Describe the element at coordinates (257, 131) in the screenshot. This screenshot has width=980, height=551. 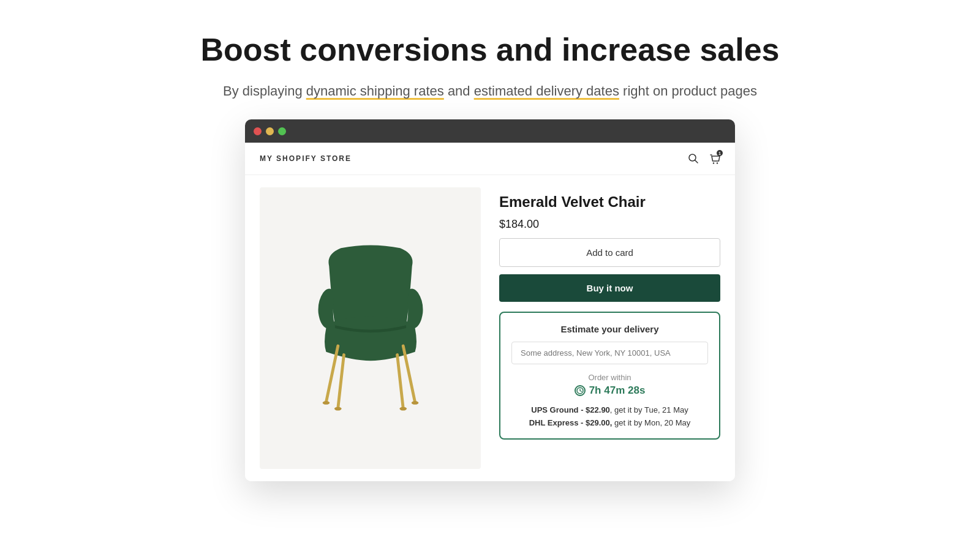
I see `close-button-icon` at that location.